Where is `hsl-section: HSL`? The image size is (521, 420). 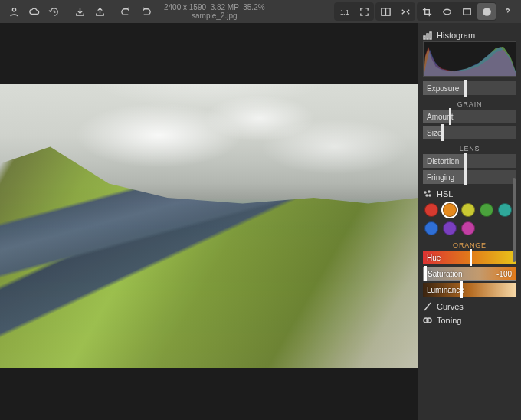 hsl-section: HSL is located at coordinates (470, 193).